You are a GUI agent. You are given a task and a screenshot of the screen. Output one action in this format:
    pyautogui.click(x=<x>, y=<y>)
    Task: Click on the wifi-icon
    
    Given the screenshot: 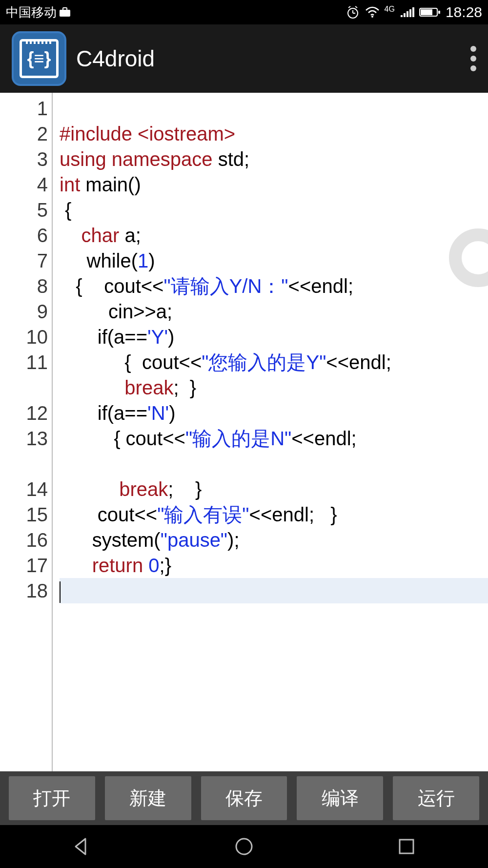 What is the action you would take?
    pyautogui.click(x=372, y=12)
    